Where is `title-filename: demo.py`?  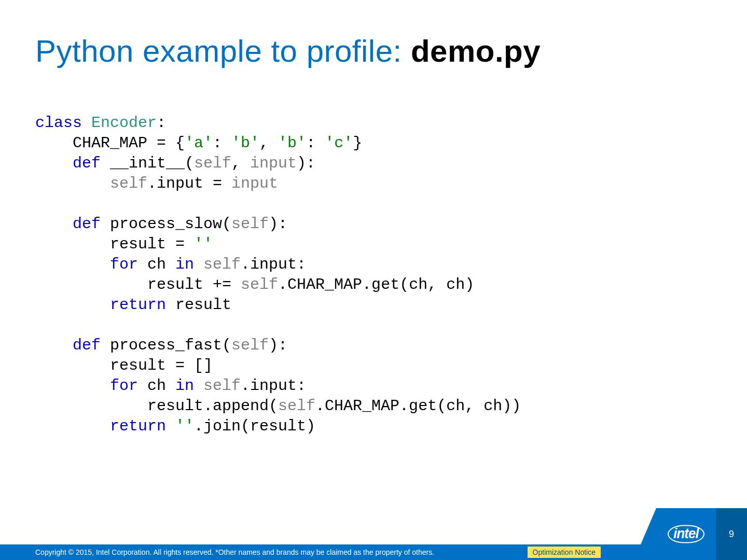
title-filename: demo.py is located at coordinates (476, 51).